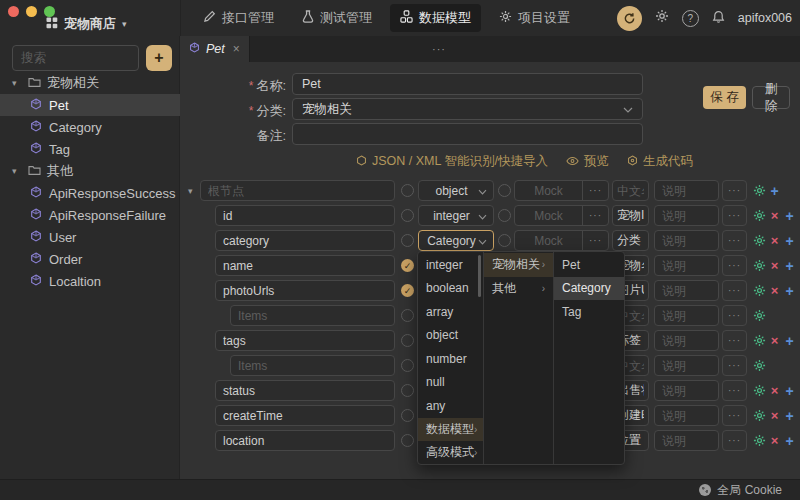 This screenshot has height=500, width=800. What do you see at coordinates (456, 216) in the screenshot?
I see `field-type-select: integer` at bounding box center [456, 216].